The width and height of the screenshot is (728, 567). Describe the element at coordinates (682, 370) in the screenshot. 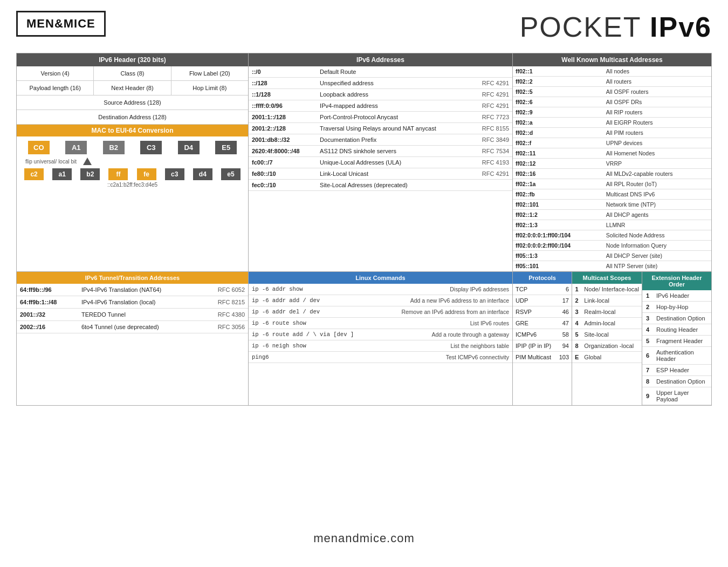

I see `ext-name: ESP Header` at that location.